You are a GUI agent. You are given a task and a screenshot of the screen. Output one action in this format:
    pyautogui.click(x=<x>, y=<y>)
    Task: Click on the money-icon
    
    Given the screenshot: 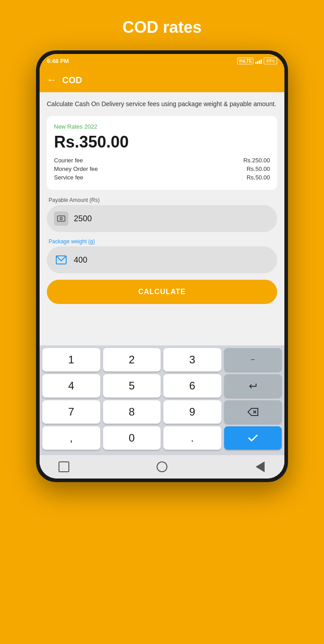 What is the action you would take?
    pyautogui.click(x=61, y=219)
    